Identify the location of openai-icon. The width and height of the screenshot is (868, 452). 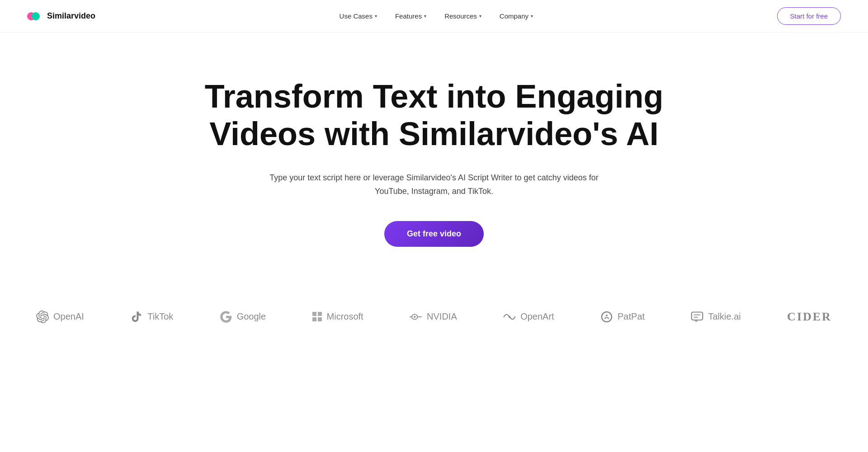
(42, 317).